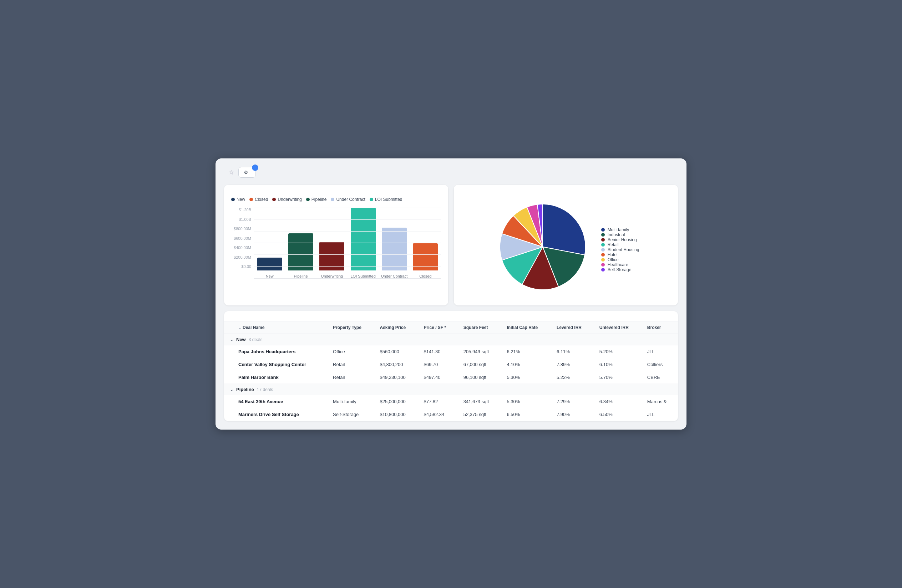  I want to click on pie-legend-item: Retail, so click(620, 245).